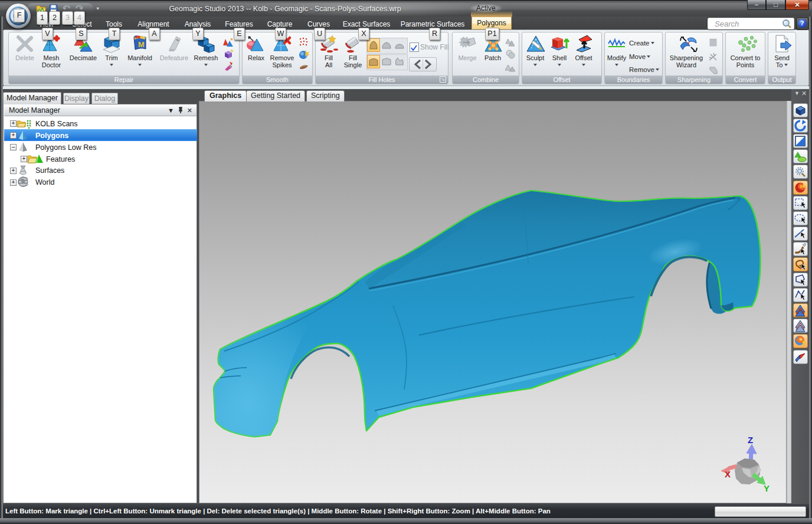  What do you see at coordinates (142, 45) in the screenshot?
I see `svg-text: M` at bounding box center [142, 45].